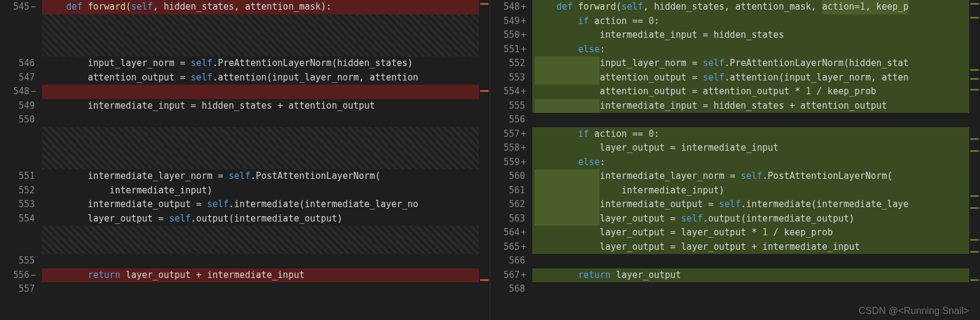 The width and height of the screenshot is (980, 320). Describe the element at coordinates (511, 50) in the screenshot. I see `line-number: 551+` at that location.